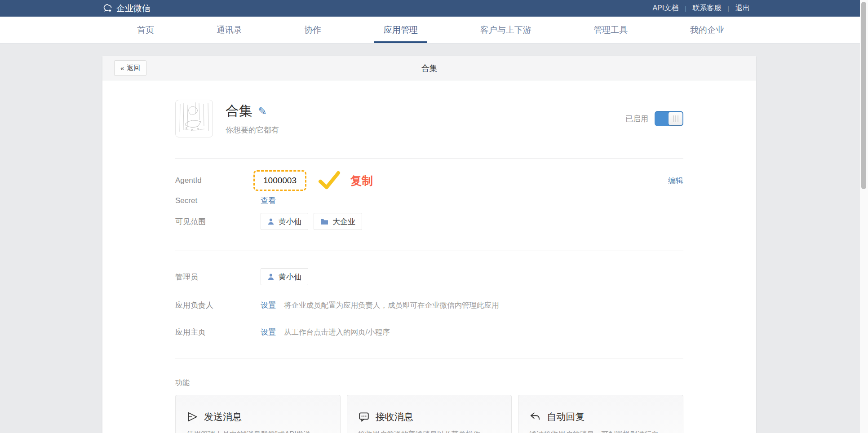 This screenshot has height=433, width=868. I want to click on feature-card-title: 自动回复, so click(566, 417).